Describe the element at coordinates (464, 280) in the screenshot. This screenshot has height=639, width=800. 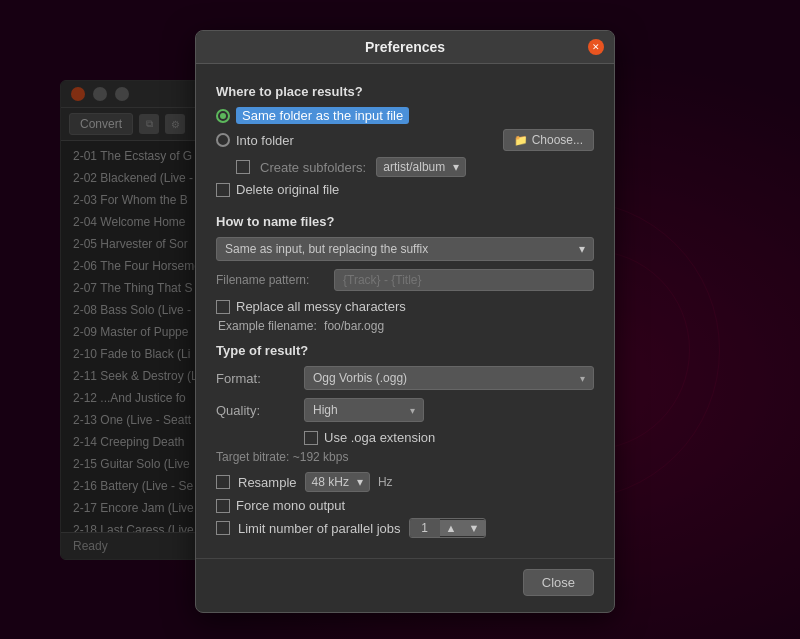
I see `pattern-input` at that location.